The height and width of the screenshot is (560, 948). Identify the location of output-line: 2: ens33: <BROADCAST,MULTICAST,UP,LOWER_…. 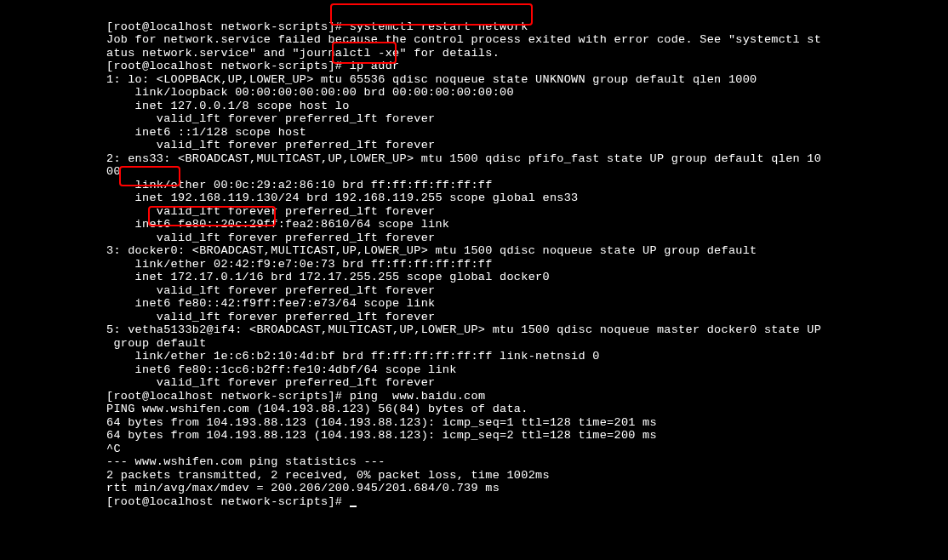
(464, 158).